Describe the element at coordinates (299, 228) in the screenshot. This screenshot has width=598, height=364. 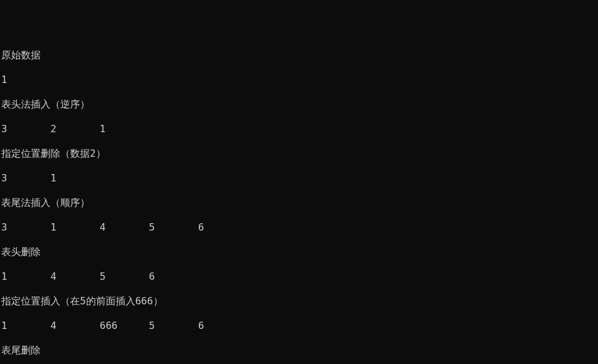
I see `output-line: 31456` at that location.